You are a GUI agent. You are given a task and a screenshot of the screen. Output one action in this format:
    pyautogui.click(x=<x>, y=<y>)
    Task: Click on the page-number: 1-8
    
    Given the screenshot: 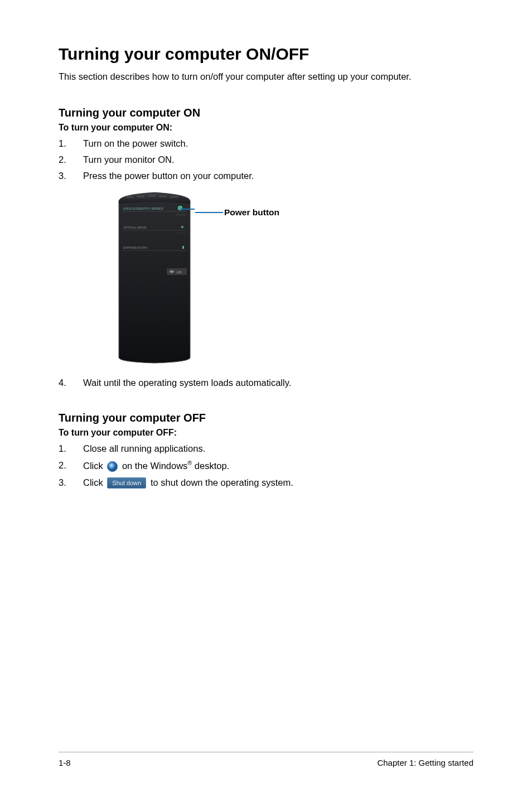 What is the action you would take?
    pyautogui.click(x=65, y=763)
    